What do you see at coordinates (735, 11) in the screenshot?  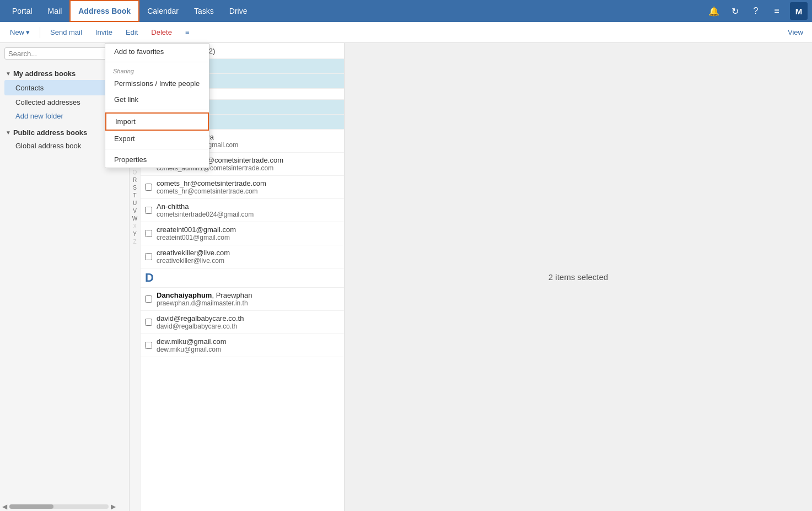 I see `refresh-icon: ↻` at bounding box center [735, 11].